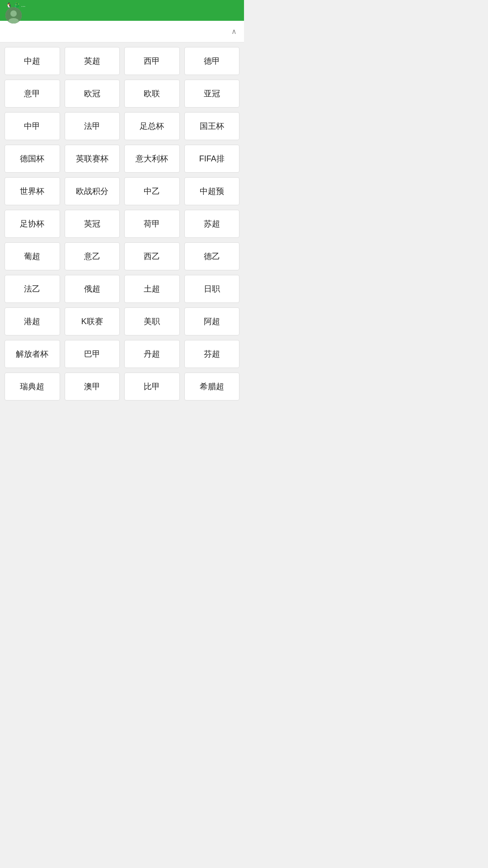 This screenshot has width=488, height=868. I want to click on league-item-42: 比甲, so click(152, 387).